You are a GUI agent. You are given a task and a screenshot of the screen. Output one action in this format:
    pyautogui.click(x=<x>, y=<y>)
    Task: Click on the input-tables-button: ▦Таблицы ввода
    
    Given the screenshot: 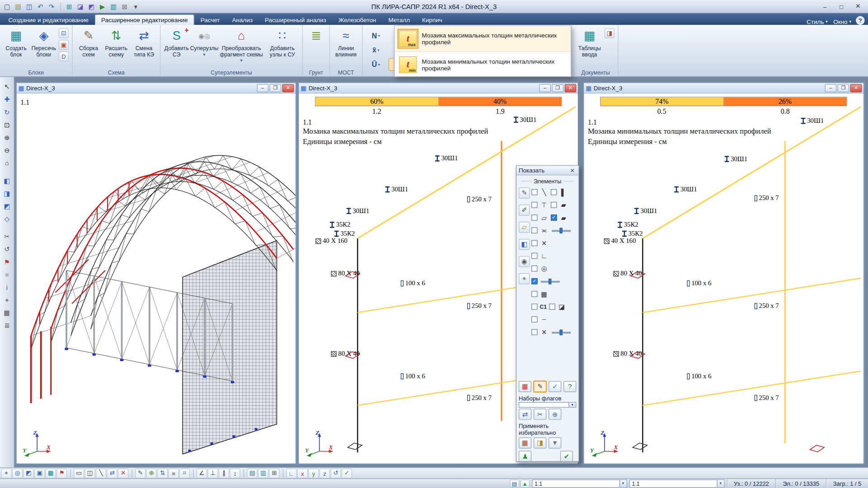 What is the action you would take?
    pyautogui.click(x=589, y=46)
    